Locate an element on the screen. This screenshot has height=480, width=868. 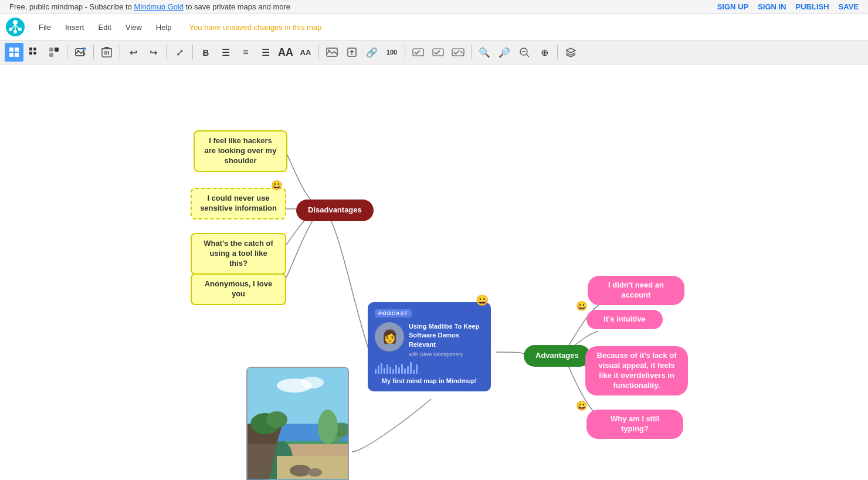
podcast-subtitle: with Dave Montgomery is located at coordinates (446, 354).